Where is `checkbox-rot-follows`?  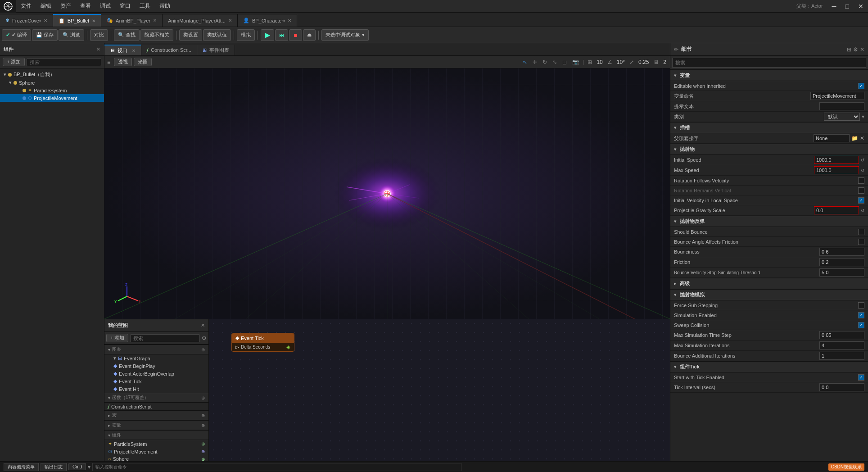 checkbox-rot-follows is located at coordinates (861, 181).